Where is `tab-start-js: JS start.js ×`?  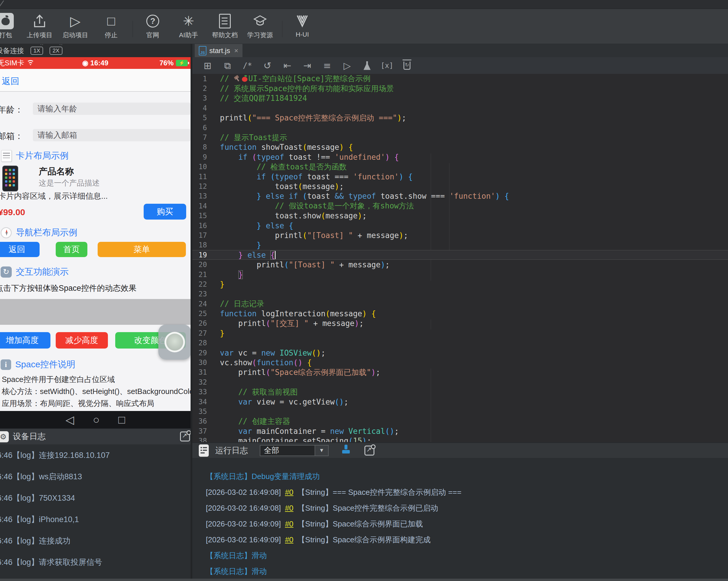 tab-start-js: JS start.js × is located at coordinates (219, 51).